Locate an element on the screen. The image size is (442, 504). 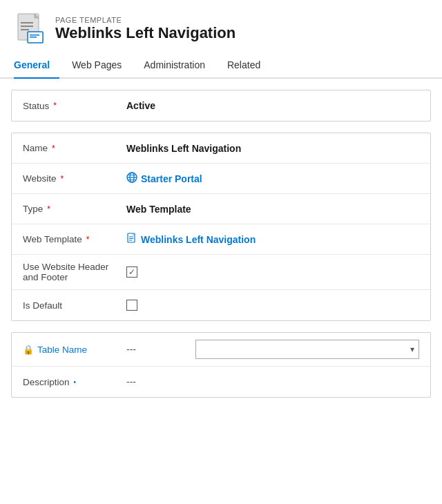
name-field-row: Name * Weblinks Left Navigation is located at coordinates (221, 148).